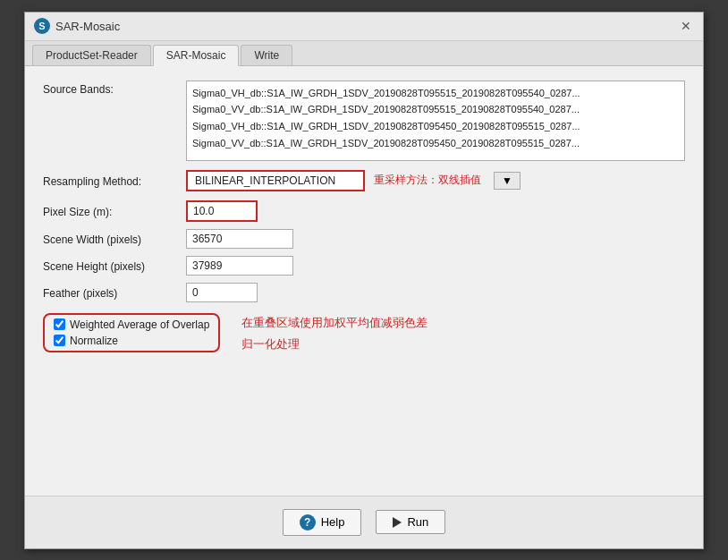 The image size is (728, 560). Describe the element at coordinates (364, 54) in the screenshot. I see `tab-bar: ProductSet-Reader SAR-Mosaic Write` at that location.